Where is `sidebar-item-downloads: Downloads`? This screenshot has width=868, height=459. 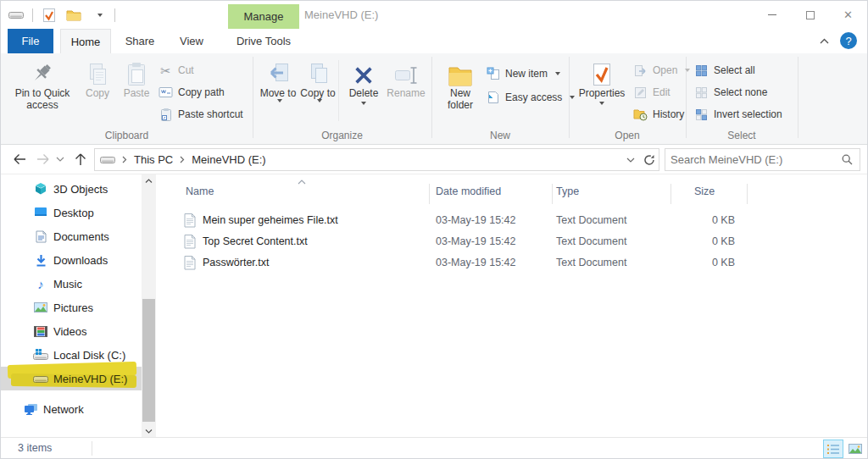
sidebar-item-downloads: Downloads is located at coordinates (71, 260).